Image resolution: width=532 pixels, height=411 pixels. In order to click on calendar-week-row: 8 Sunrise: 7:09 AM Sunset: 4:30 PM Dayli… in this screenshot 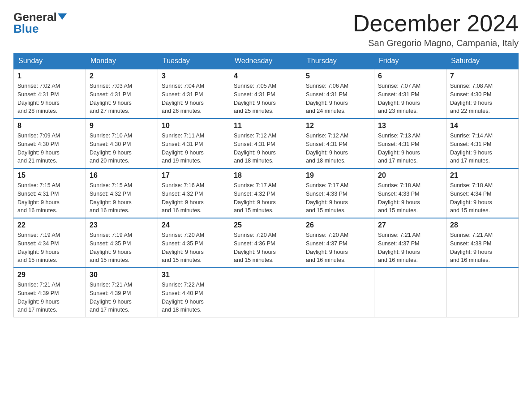, I will do `click(266, 143)`.